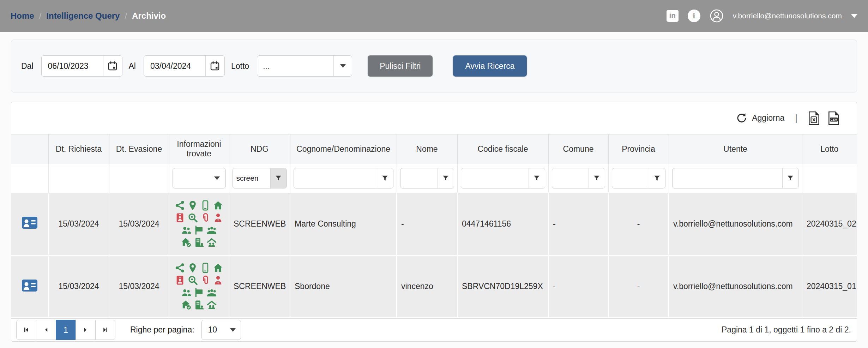 The width and height of the screenshot is (868, 348). I want to click on share-nodes-icon, so click(180, 205).